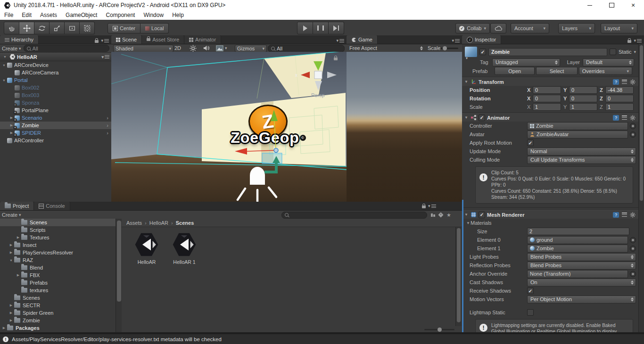 The width and height of the screenshot is (644, 344). I want to click on file-helloar: HelloAR, so click(147, 248).